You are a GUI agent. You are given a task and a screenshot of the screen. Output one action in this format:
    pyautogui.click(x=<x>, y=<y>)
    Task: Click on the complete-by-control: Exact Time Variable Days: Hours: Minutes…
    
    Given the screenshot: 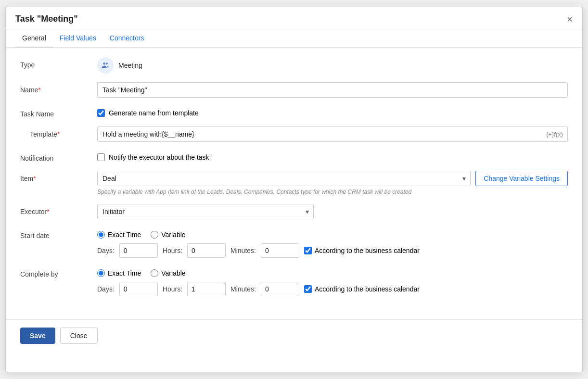 What is the action you would take?
    pyautogui.click(x=332, y=281)
    